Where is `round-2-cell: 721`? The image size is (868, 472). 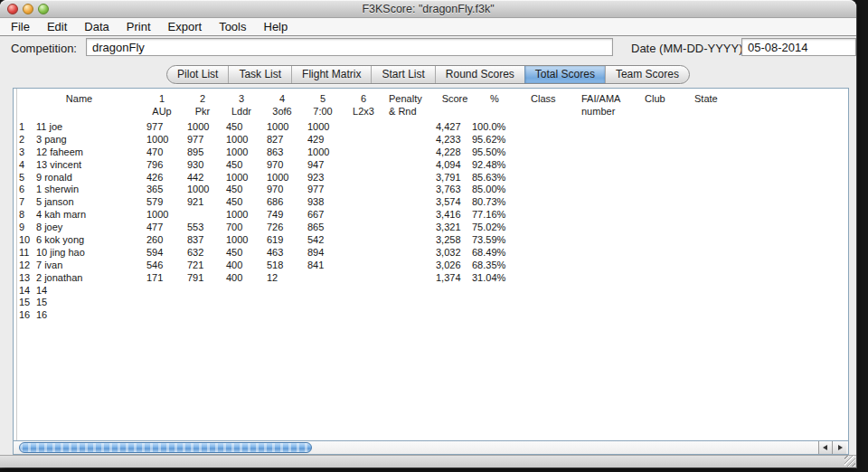 round-2-cell: 721 is located at coordinates (195, 266).